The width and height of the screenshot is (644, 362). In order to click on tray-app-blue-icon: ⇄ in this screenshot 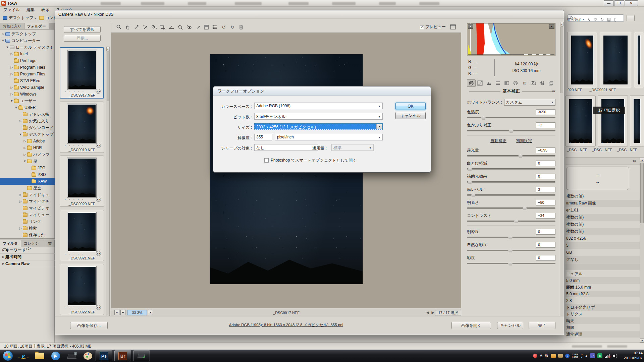, I will do `click(592, 356)`.